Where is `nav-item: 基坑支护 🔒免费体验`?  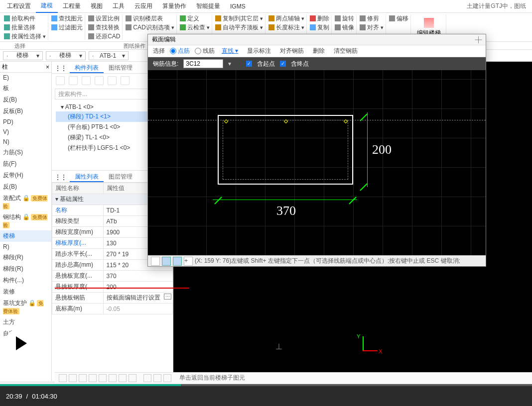
nav-item: 基坑支护 🔒免费体验 is located at coordinates (26, 307).